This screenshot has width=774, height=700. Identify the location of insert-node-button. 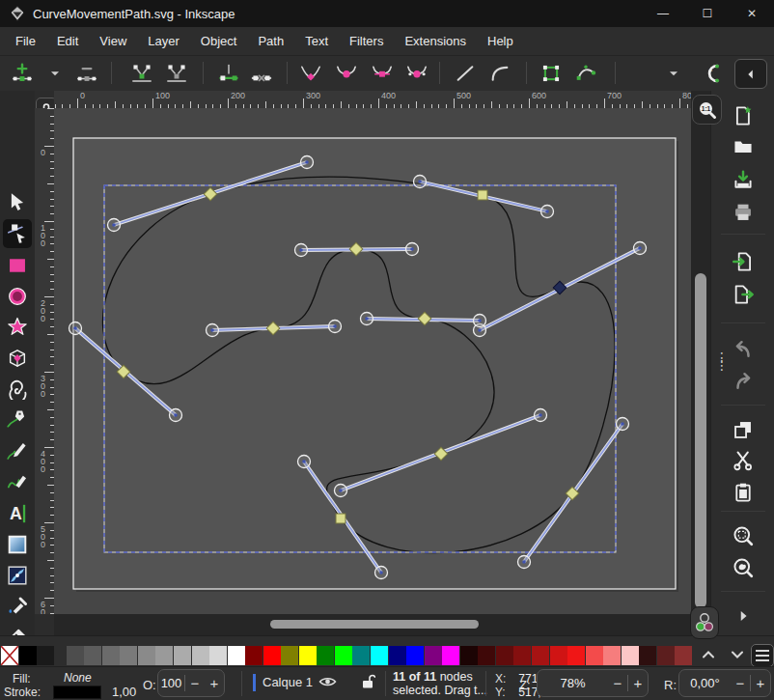
(22, 73).